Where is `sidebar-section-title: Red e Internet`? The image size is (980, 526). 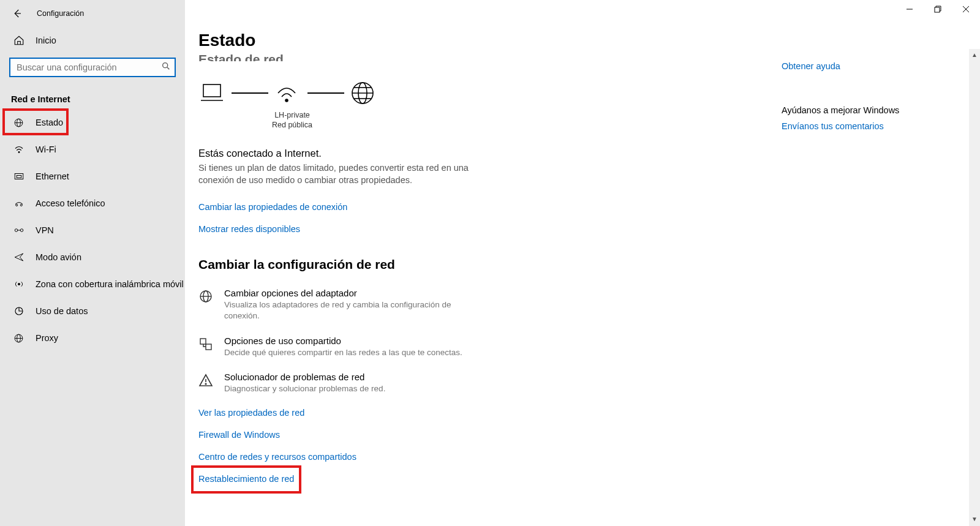
sidebar-section-title: Red e Internet is located at coordinates (98, 99).